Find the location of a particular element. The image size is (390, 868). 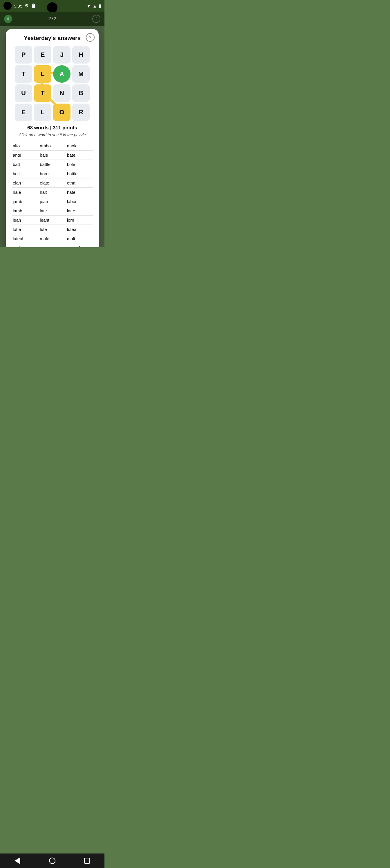

cell-r0-c0: P is located at coordinates (24, 55).